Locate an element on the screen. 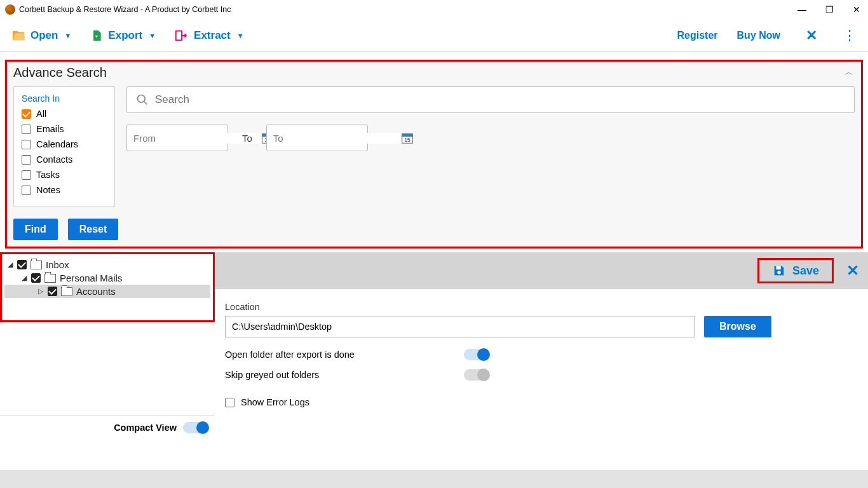 This screenshot has width=868, height=488. maximize-button: ❐ is located at coordinates (830, 10).